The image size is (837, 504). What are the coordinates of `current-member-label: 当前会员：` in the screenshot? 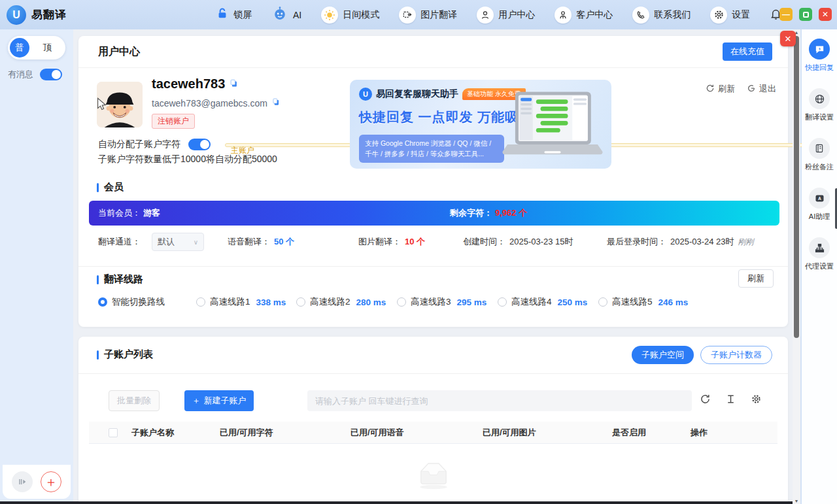 It's located at (119, 213).